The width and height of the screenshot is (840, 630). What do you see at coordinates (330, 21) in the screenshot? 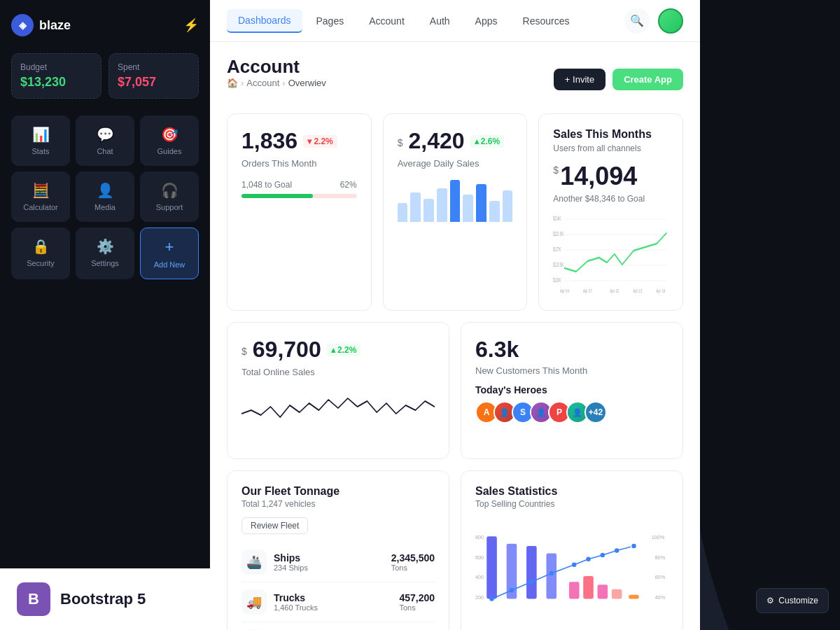
I see `tab-pages: Pages` at bounding box center [330, 21].